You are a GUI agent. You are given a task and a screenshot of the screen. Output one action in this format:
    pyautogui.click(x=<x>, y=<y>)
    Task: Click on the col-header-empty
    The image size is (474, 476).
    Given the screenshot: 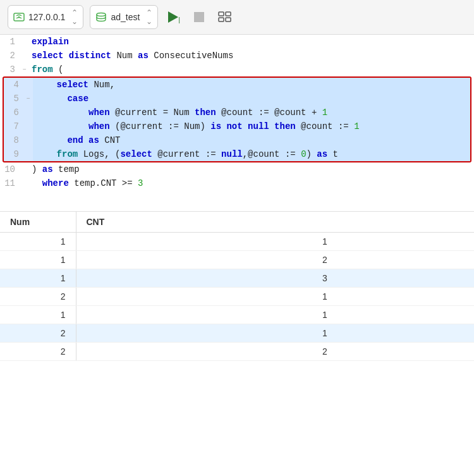 What is the action you would take?
    pyautogui.click(x=406, y=223)
    